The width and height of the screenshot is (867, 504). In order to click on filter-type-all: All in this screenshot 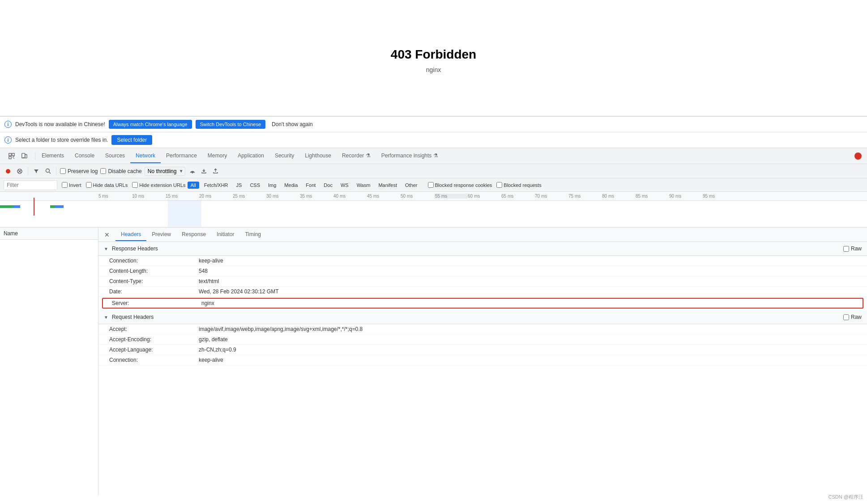, I will do `click(193, 185)`.